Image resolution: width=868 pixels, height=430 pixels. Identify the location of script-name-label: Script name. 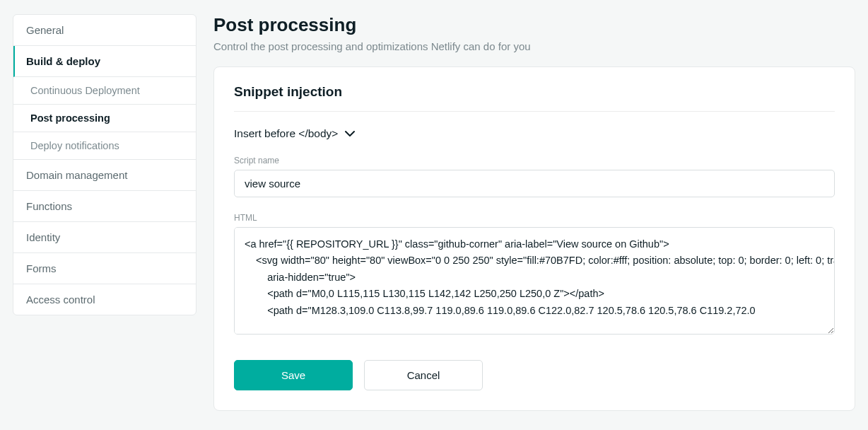
(534, 161).